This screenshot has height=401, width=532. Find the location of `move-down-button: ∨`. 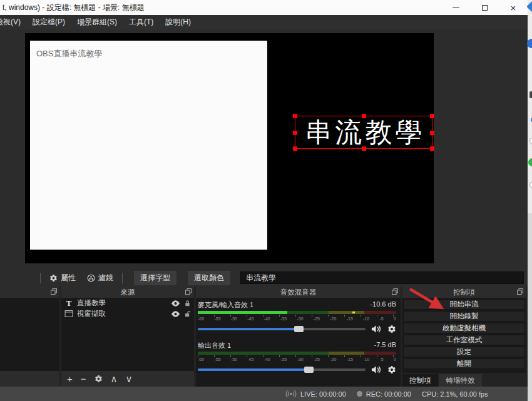

move-down-button: ∨ is located at coordinates (129, 379).